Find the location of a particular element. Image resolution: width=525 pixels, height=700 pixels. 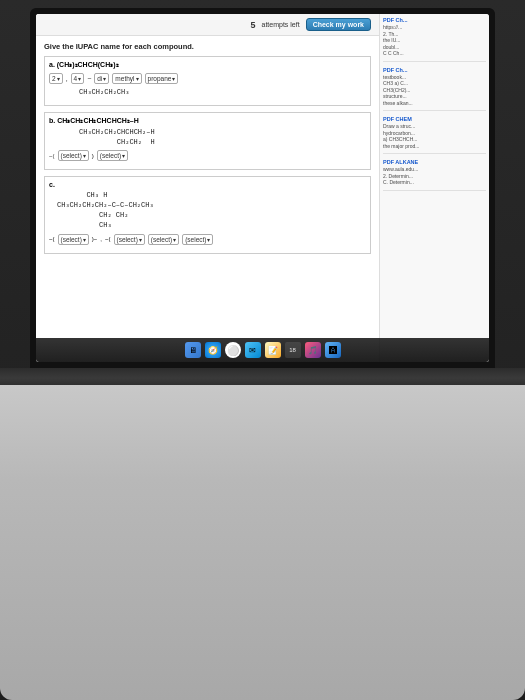

sidebar-label-1: PDF Ch... is located at coordinates (434, 20).